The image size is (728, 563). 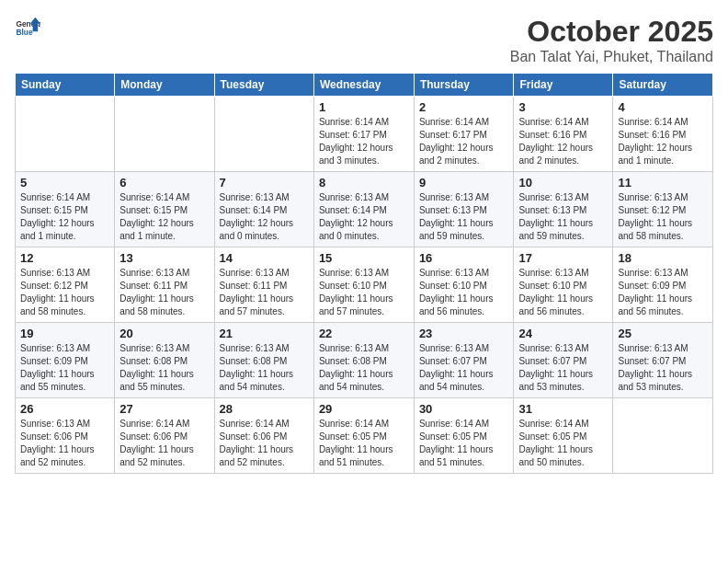 I want to click on day-number: 8, so click(x=364, y=182).